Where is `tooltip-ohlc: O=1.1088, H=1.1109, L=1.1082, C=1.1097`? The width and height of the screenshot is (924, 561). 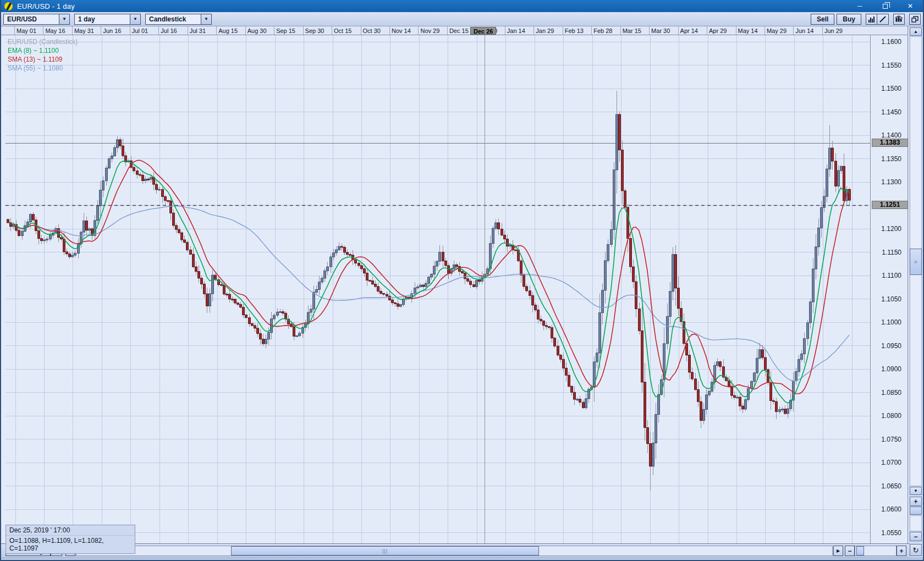 tooltip-ohlc: O=1.1088, H=1.1109, L=1.1082, C=1.1097 is located at coordinates (70, 544).